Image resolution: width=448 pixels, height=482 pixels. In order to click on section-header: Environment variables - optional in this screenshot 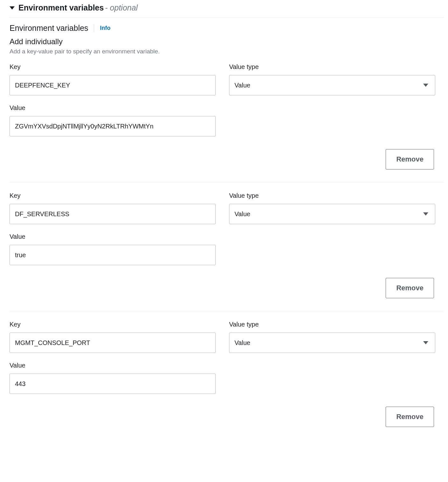, I will do `click(227, 10)`.